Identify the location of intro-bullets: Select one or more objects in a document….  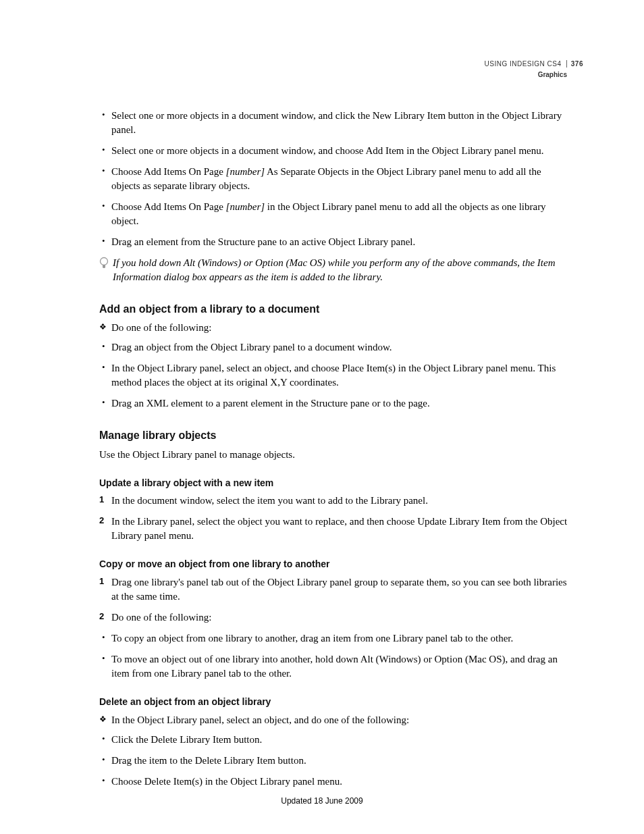
(335, 179).